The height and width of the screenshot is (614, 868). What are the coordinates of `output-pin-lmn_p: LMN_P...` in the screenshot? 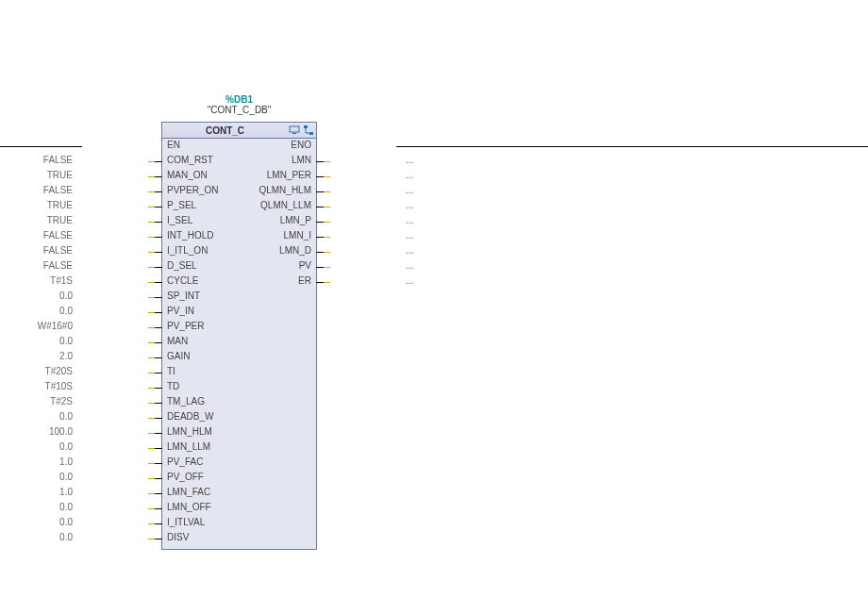 It's located at (278, 222).